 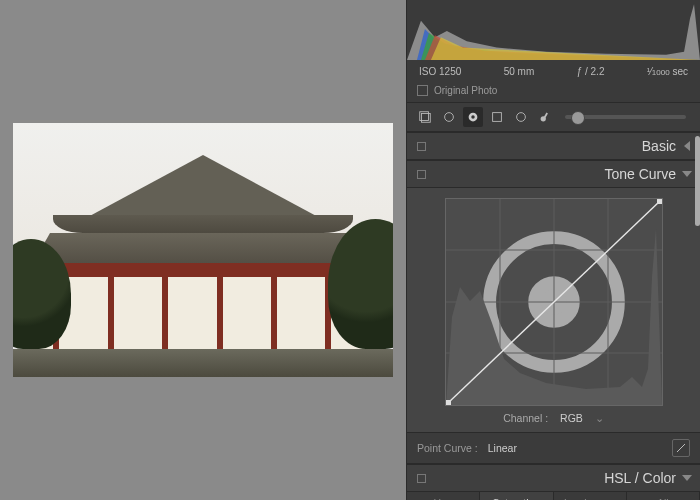 I want to click on hsl-tabs: Hue Saturation Luminance All, so click(x=554, y=496).